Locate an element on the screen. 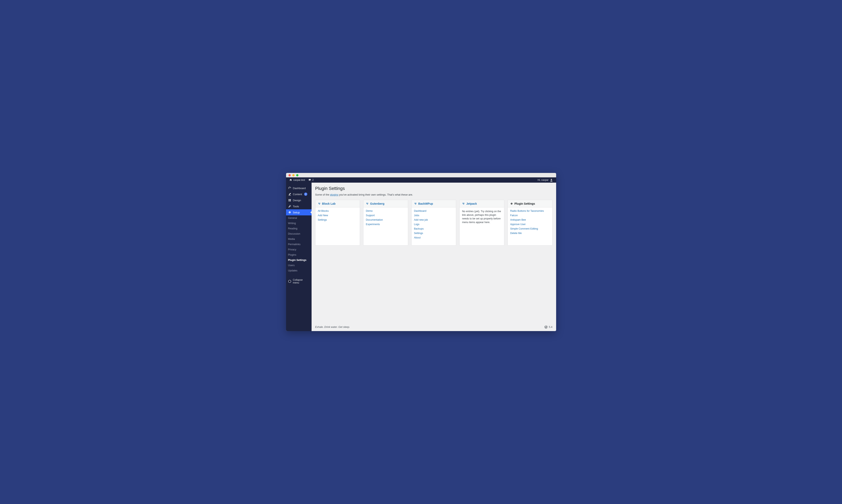 Image resolution: width=842 pixels, height=504 pixels. adminbar-comments-link: 2 is located at coordinates (311, 180).